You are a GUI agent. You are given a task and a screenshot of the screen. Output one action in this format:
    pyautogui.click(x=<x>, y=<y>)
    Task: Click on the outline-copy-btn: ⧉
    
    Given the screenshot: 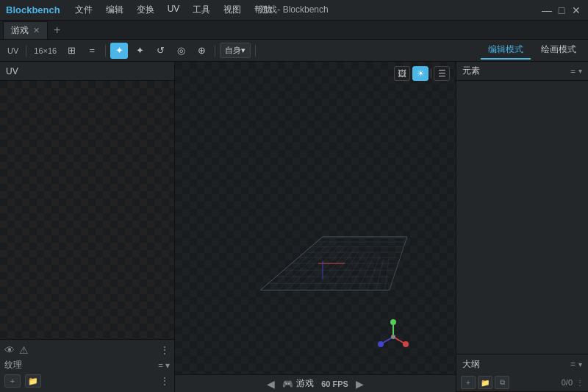 What is the action you would take?
    pyautogui.click(x=502, y=382)
    